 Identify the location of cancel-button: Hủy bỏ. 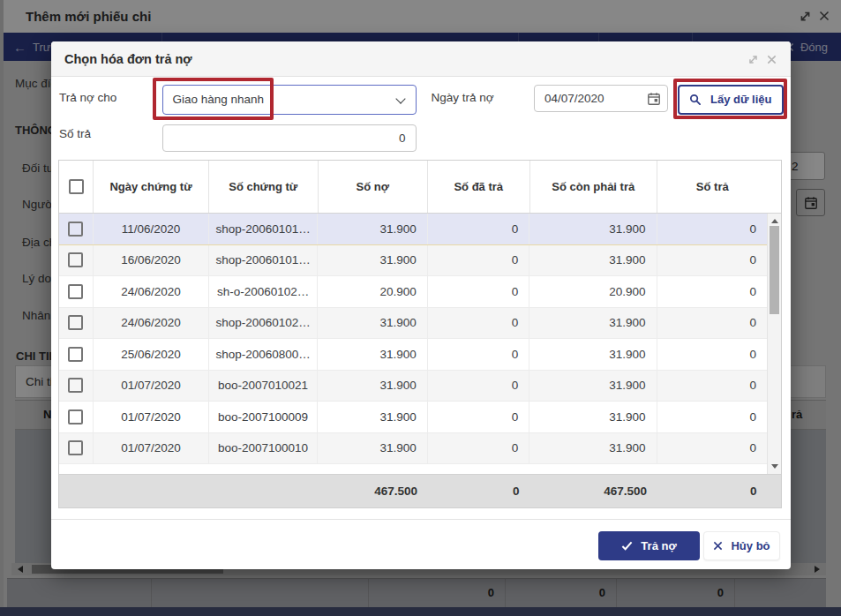
(741, 545).